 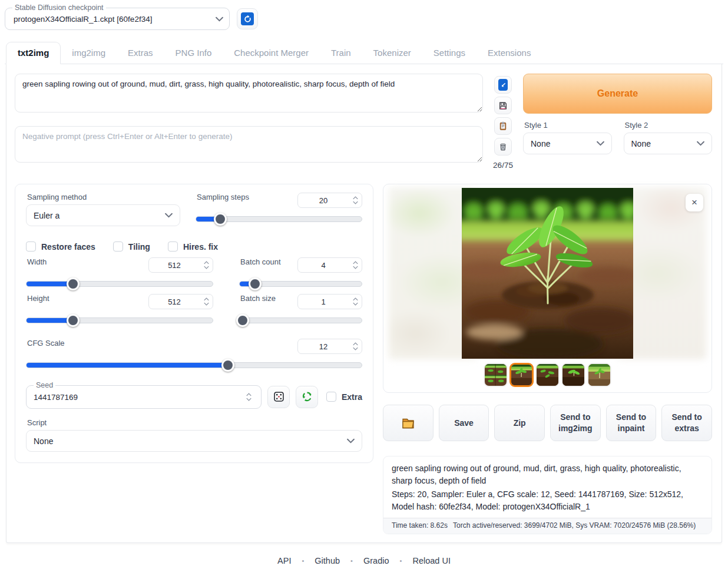 What do you see at coordinates (279, 397) in the screenshot?
I see `random-seed-button` at bounding box center [279, 397].